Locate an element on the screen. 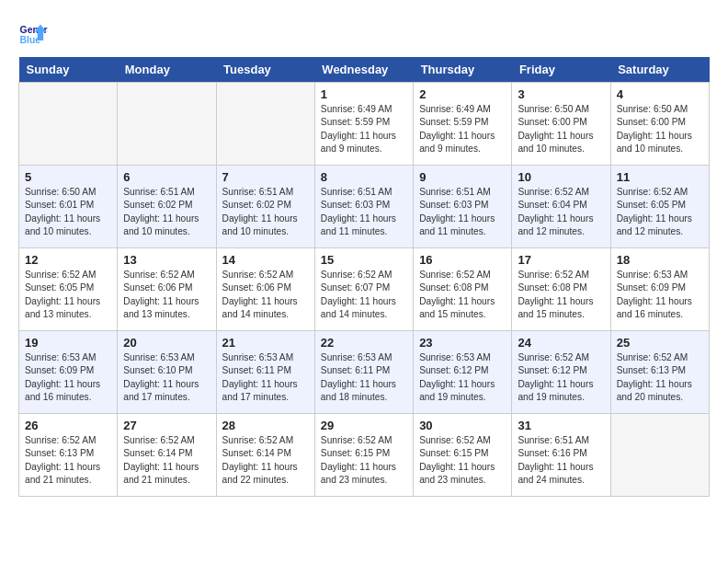 The height and width of the screenshot is (563, 728). cell-info: Sunrise: 6:52 AM Sunset: 6:06 PM Dayligh… is located at coordinates (266, 294).